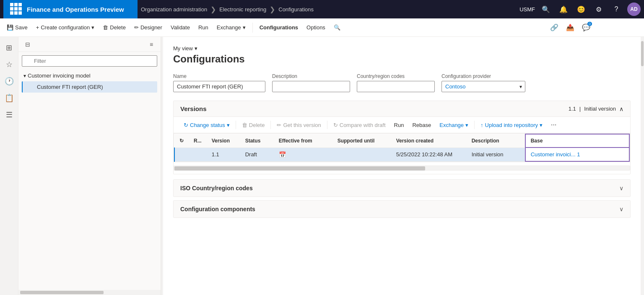 The image size is (644, 295). I want to click on td-base: Customer invoici... 1, so click(577, 154).